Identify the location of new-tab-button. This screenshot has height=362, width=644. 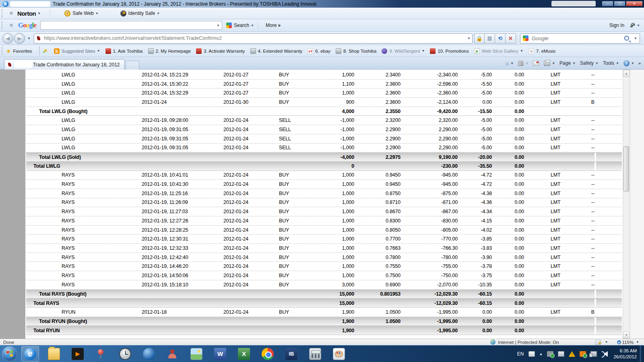
(132, 65).